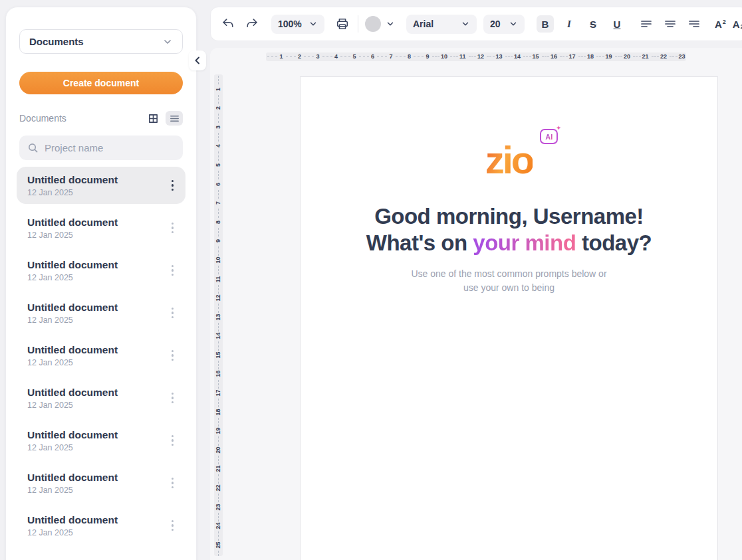  What do you see at coordinates (458, 57) in the screenshot?
I see `ruler-cell: 11` at bounding box center [458, 57].